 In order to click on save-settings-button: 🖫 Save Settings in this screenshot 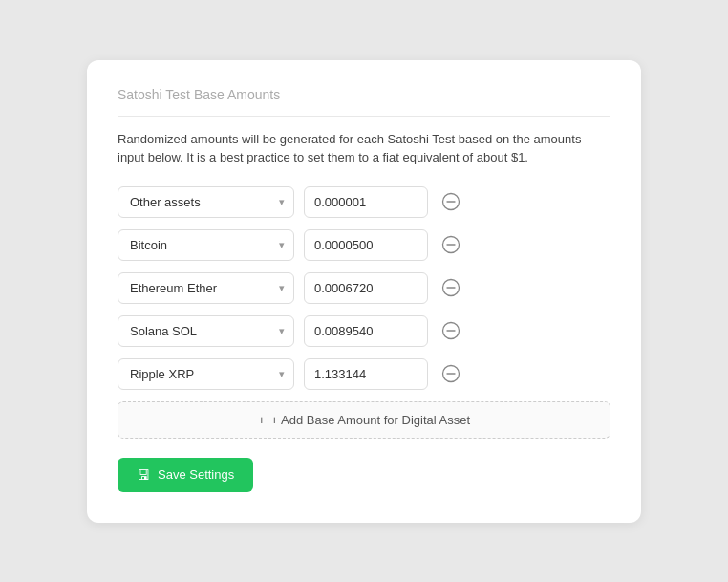, I will do `click(185, 475)`.